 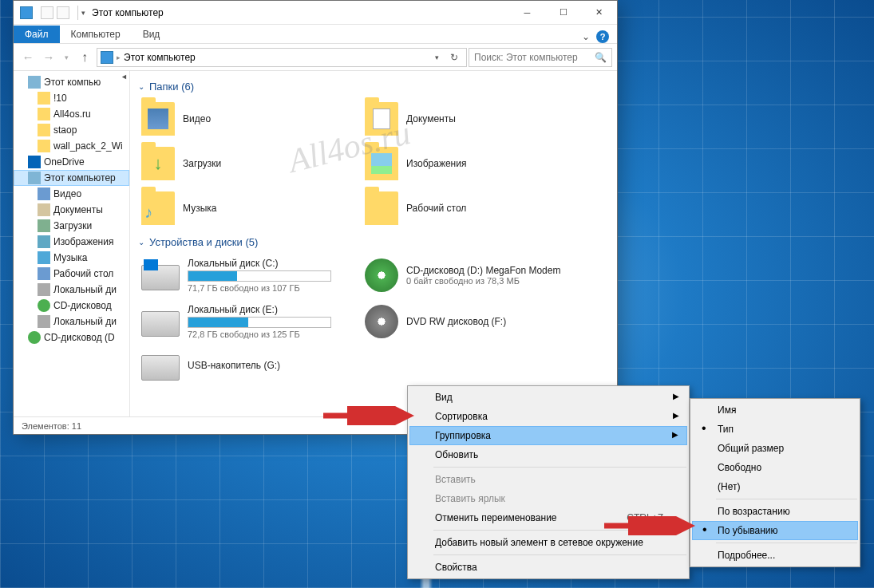 I want to click on tree-item: Этот компью, so click(x=72, y=82).